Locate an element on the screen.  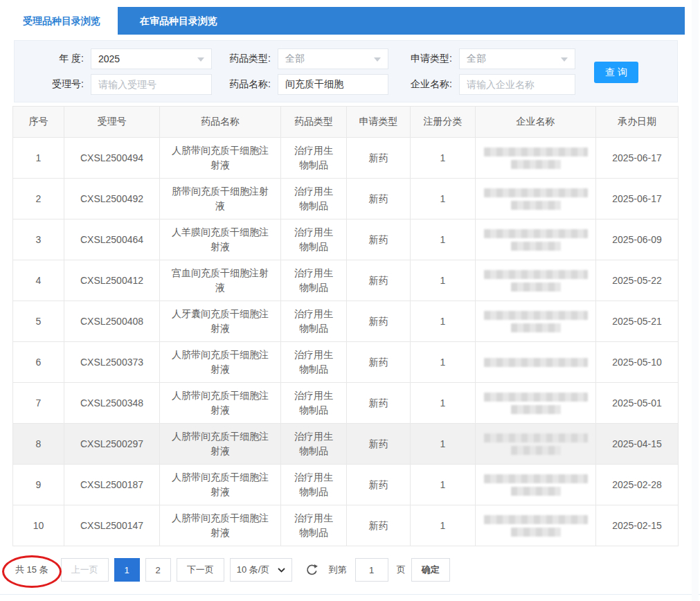
drug-name-input is located at coordinates (333, 84).